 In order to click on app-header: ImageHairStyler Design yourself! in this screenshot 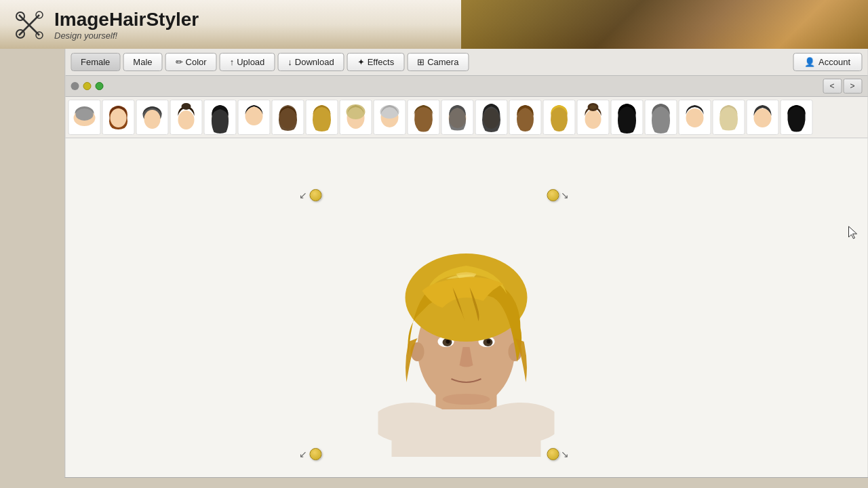, I will do `click(434, 24)`.